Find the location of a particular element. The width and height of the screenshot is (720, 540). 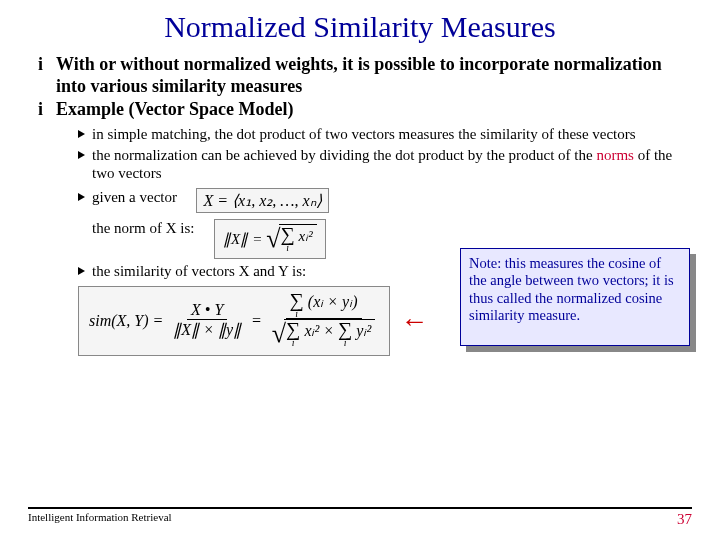

similarity-formula: sim(X, Y) = X • Y ‖X‖ × ‖y‖ = ∑i (xᵢ × y… is located at coordinates (234, 321).